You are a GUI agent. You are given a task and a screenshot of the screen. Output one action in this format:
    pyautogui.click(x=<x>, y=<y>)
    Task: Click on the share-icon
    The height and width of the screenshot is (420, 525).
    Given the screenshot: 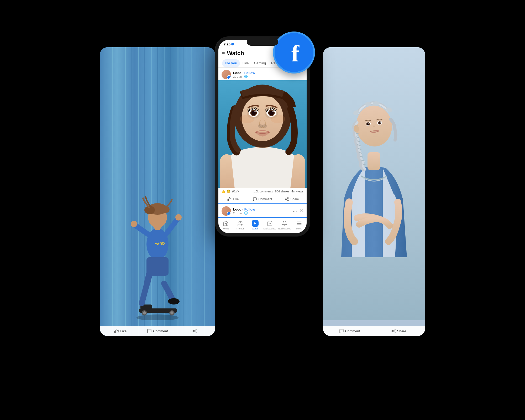 What is the action you would take?
    pyautogui.click(x=287, y=199)
    